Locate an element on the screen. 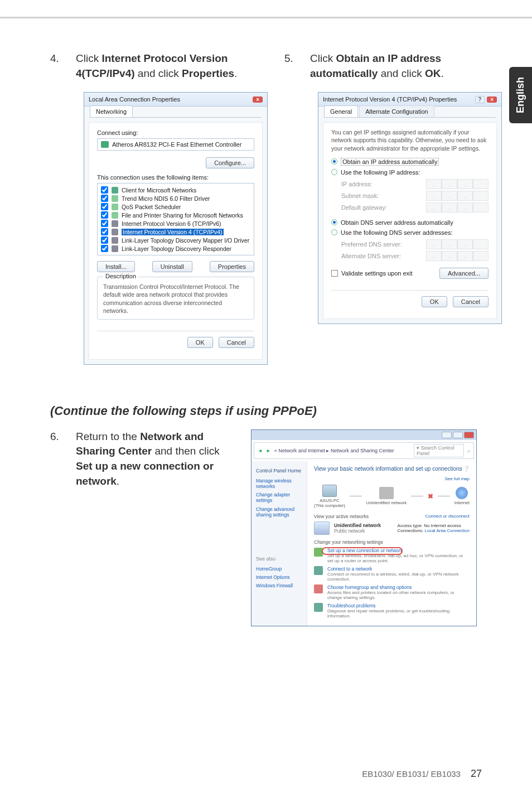  properties-button: Properties is located at coordinates (232, 267).